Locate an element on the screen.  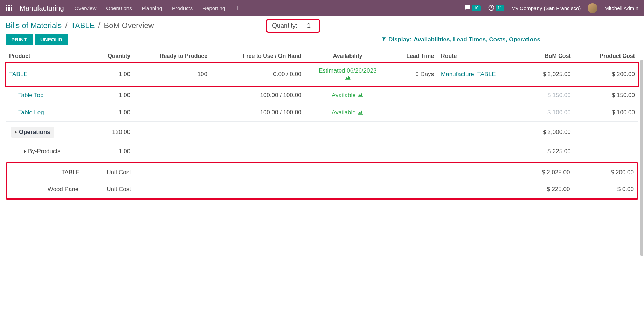
cell-ready: 100 is located at coordinates (172, 75).